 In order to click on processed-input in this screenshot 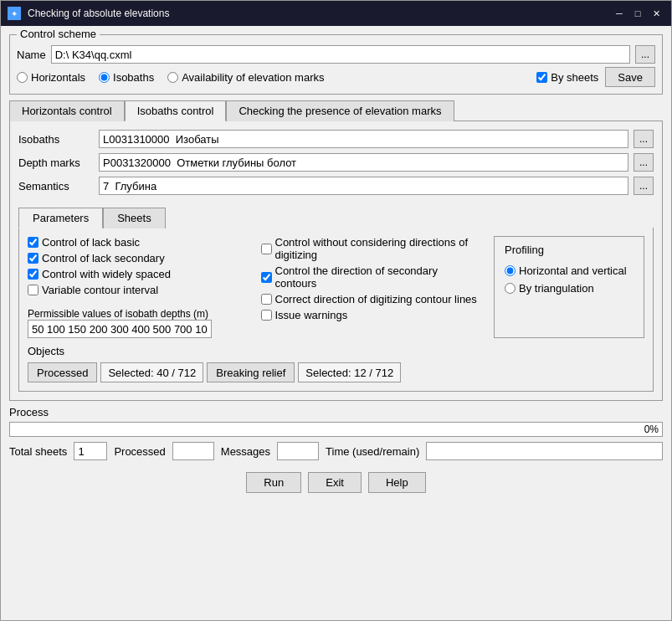, I will do `click(193, 451)`.